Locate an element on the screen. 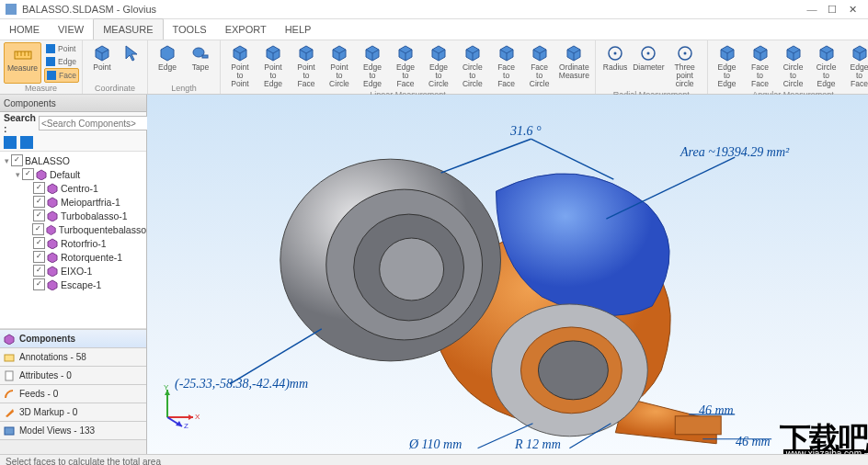 The width and height of the screenshot is (868, 465). filter-edge: Edge is located at coordinates (62, 62).